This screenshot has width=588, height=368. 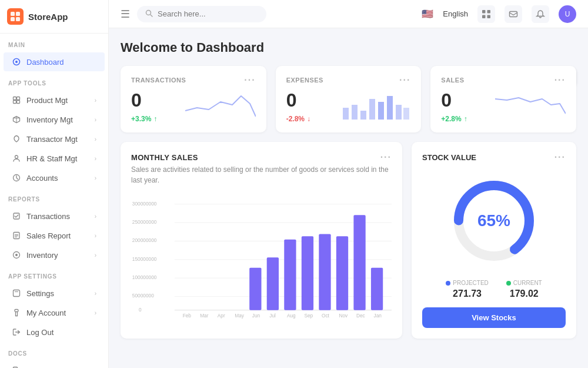 I want to click on topbar: ☰ 🇺🇸 English U, so click(x=348, y=14).